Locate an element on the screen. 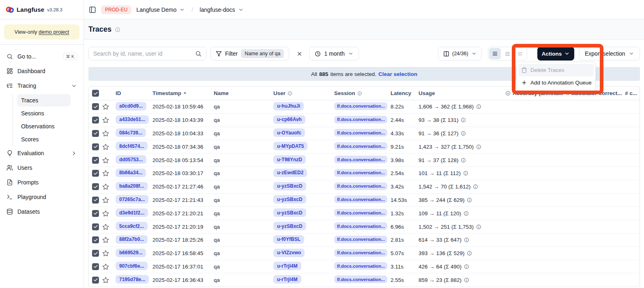 This screenshot has height=288, width=644. sidebar-item-dashboard: Dashboard is located at coordinates (42, 71).